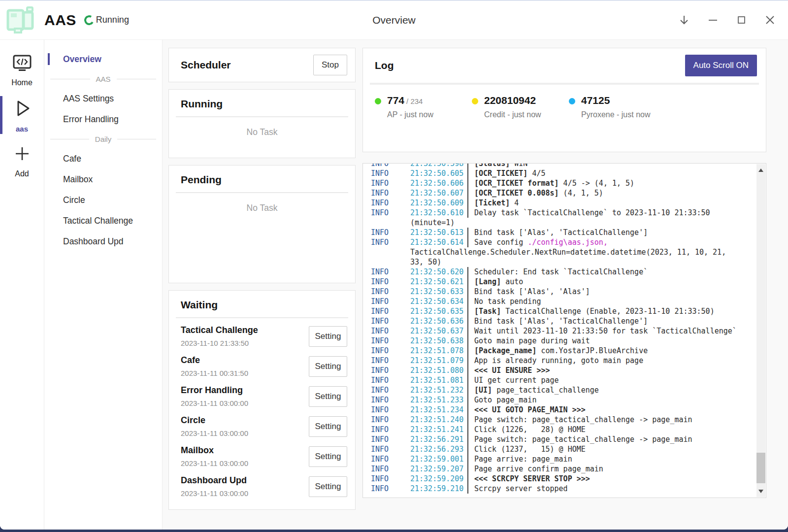 The width and height of the screenshot is (788, 532). I want to click on running-title: Running, so click(202, 103).